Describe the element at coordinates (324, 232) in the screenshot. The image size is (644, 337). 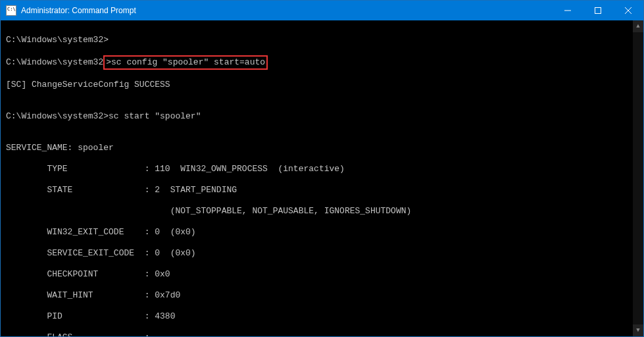
I see `output-line: WIN32_EXIT_CODE : 0 (0x0)` at that location.